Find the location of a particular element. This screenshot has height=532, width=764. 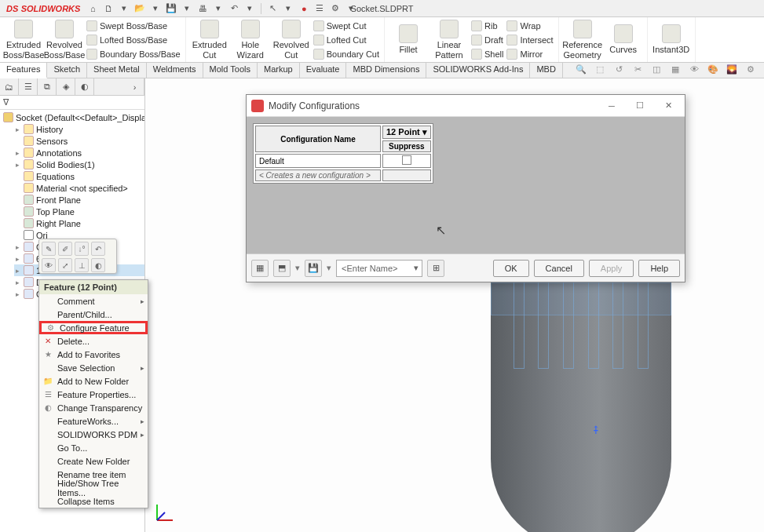

open-icon: 📂 is located at coordinates (140, 9).